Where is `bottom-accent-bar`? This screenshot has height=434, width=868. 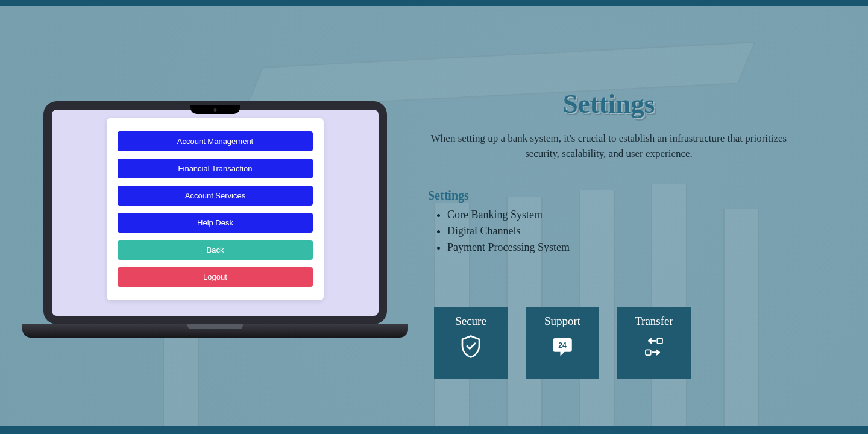
bottom-accent-bar is located at coordinates (434, 430).